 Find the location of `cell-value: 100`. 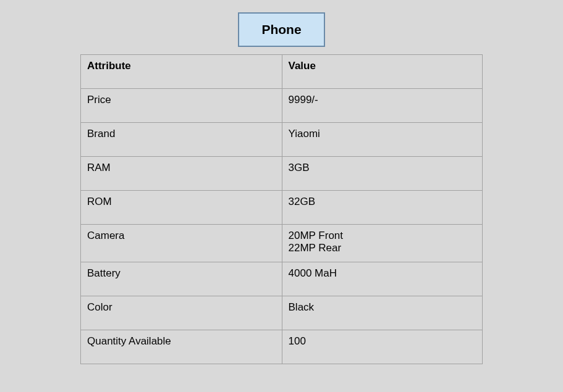

cell-value: 100 is located at coordinates (382, 347).